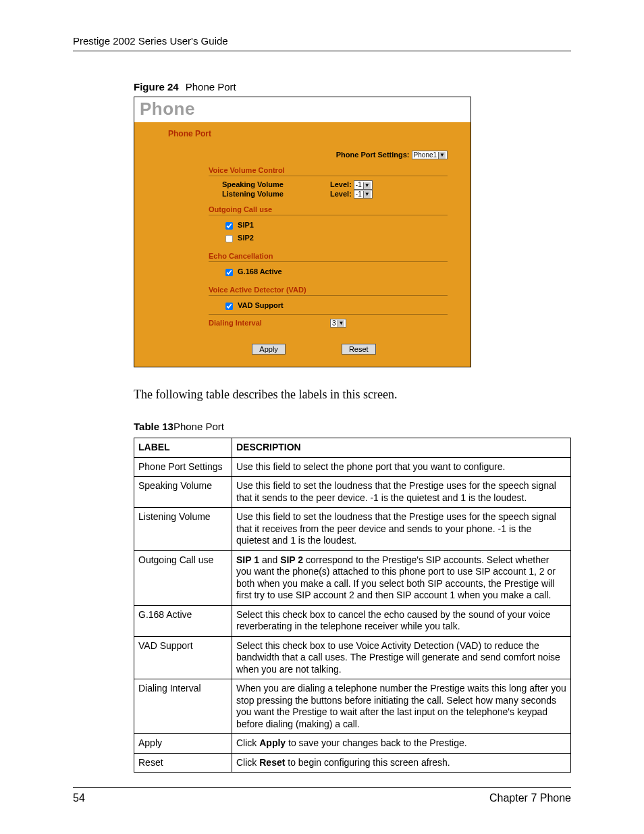 Image resolution: width=644 pixels, height=834 pixels. What do you see at coordinates (402, 448) in the screenshot?
I see `table-header-description: DESCRIPTION` at bounding box center [402, 448].